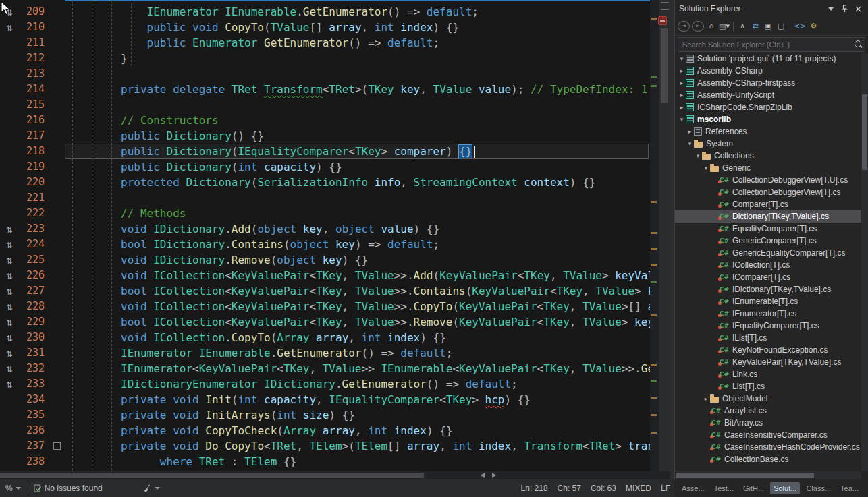  Describe the element at coordinates (35, 430) in the screenshot. I see `line-number-236: 236` at that location.